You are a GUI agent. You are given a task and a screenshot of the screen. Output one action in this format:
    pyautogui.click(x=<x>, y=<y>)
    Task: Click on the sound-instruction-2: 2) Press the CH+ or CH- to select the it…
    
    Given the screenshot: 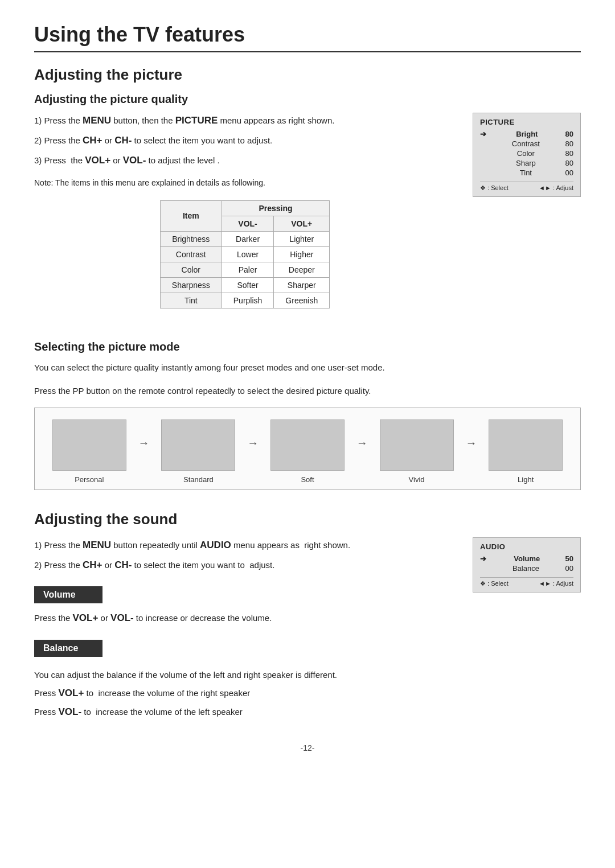 What is the action you would take?
    pyautogui.click(x=245, y=565)
    